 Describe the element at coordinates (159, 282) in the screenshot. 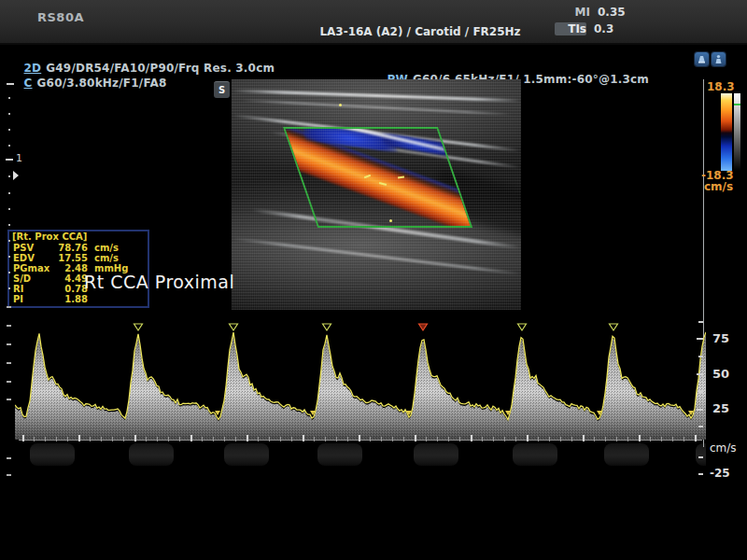

I see `annotation-label: Rt CCA Proximal` at that location.